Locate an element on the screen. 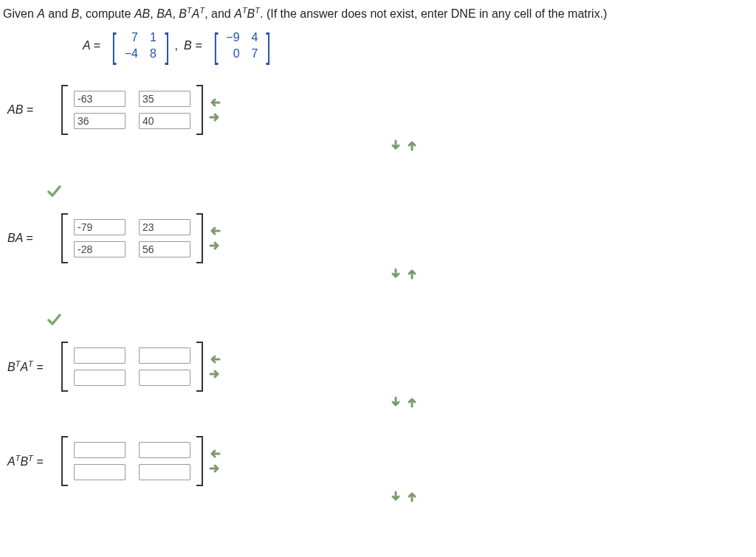  text: . (If the answer does not exist, enter D… is located at coordinates (433, 13).